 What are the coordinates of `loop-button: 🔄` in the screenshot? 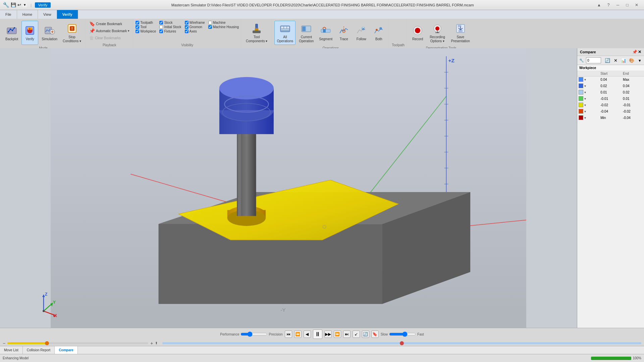 It's located at (366, 334).